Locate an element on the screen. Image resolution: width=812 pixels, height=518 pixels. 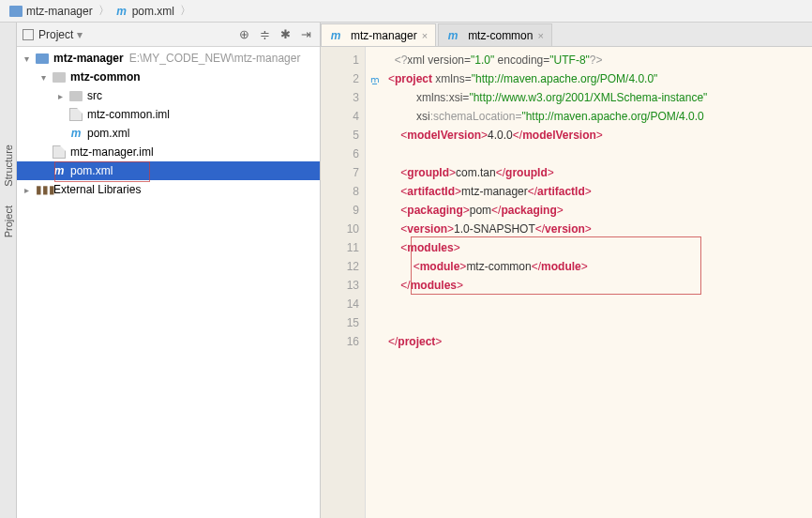
tree-node-module: ▾ mtz-common is located at coordinates (169, 77).